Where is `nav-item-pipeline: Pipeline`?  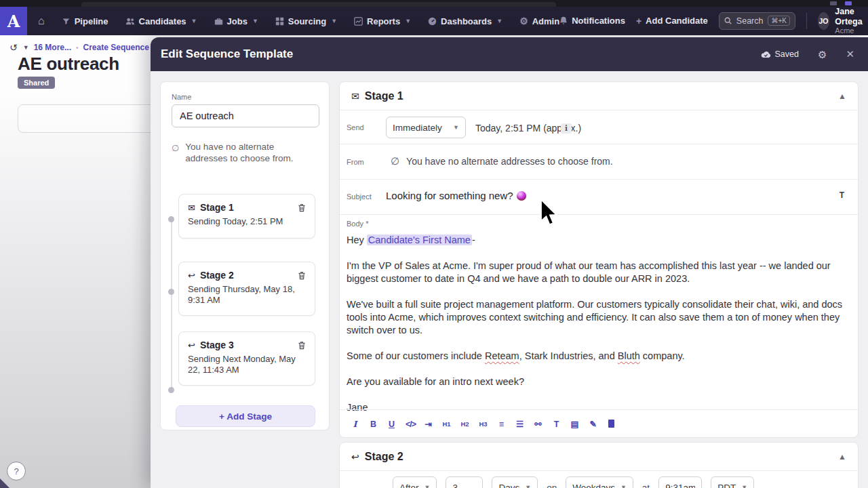
nav-item-pipeline: Pipeline is located at coordinates (85, 22).